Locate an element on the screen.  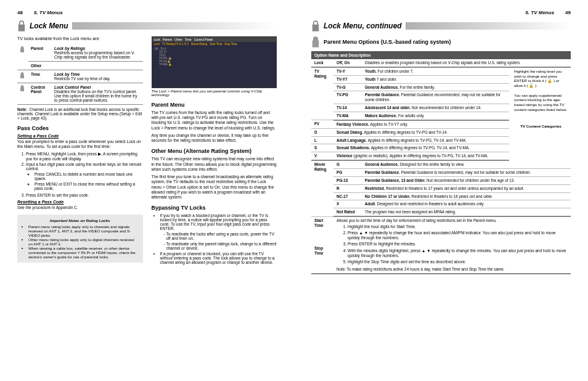
lock-cp-icon is located at coordinates (22, 88).